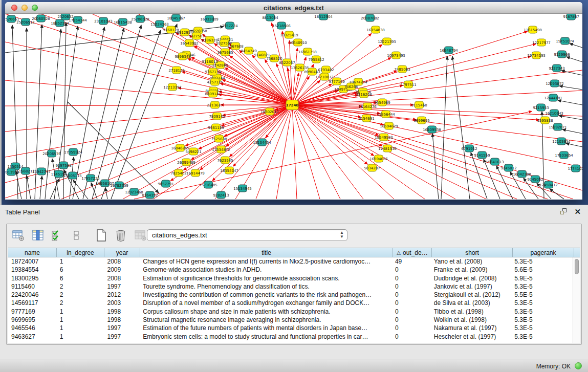  I want to click on new-column-icon, so click(101, 235).